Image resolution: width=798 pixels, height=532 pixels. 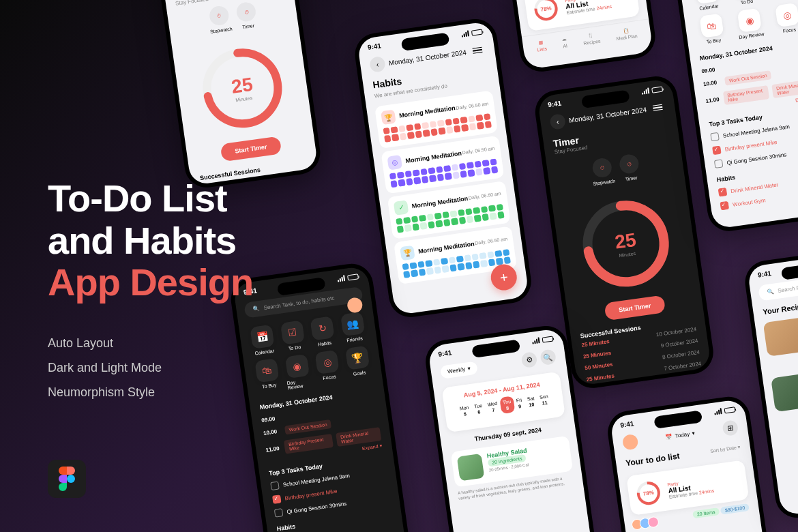 I want to click on avatar, so click(x=630, y=442).